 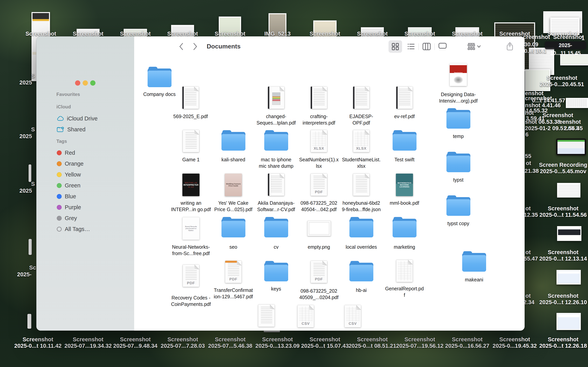 I want to click on file-label: Price G...025).pdf, so click(x=233, y=209).